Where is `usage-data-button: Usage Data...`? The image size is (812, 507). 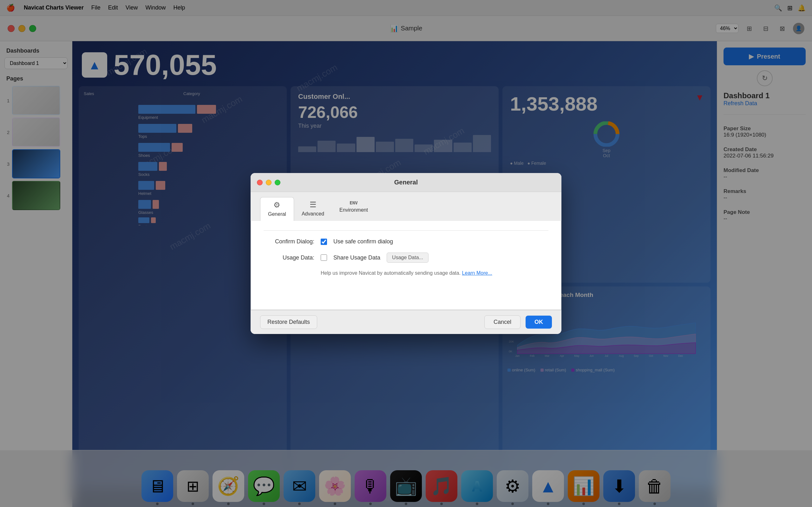
usage-data-button: Usage Data... is located at coordinates (407, 258).